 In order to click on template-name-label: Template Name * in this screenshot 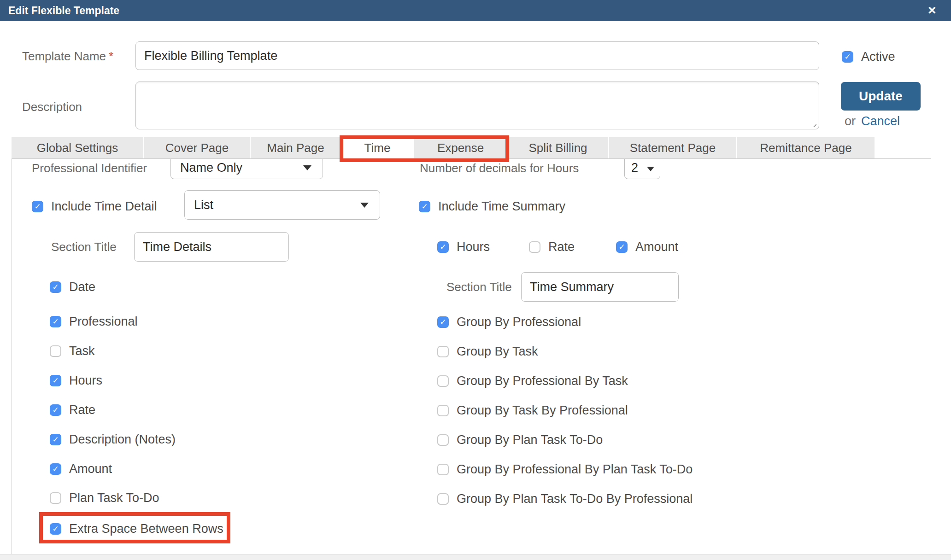, I will do `click(68, 56)`.